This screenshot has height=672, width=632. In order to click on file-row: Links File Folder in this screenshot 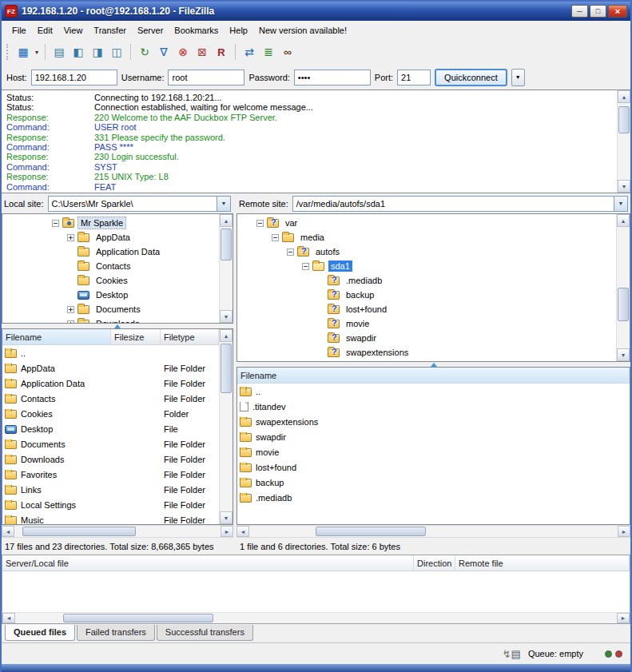, I will do `click(110, 489)`.